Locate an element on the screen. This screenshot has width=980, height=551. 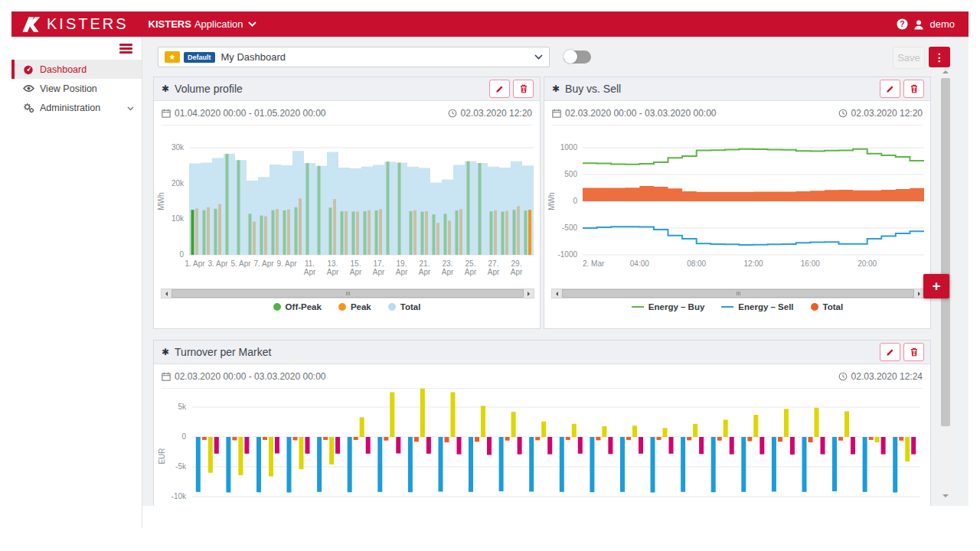
svg-text: 13.Apr is located at coordinates (333, 268).